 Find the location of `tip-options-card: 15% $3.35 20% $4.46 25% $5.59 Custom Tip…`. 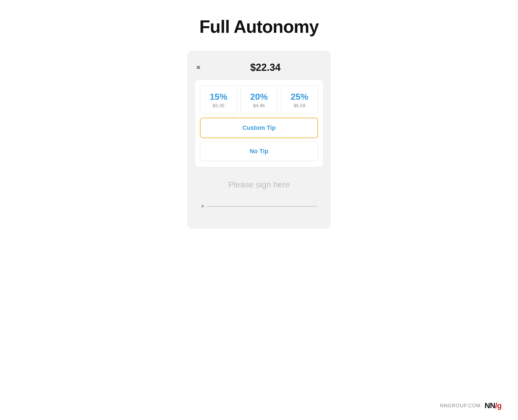

tip-options-card: 15% $3.35 20% $4.46 25% $5.59 Custom Tip… is located at coordinates (259, 123).